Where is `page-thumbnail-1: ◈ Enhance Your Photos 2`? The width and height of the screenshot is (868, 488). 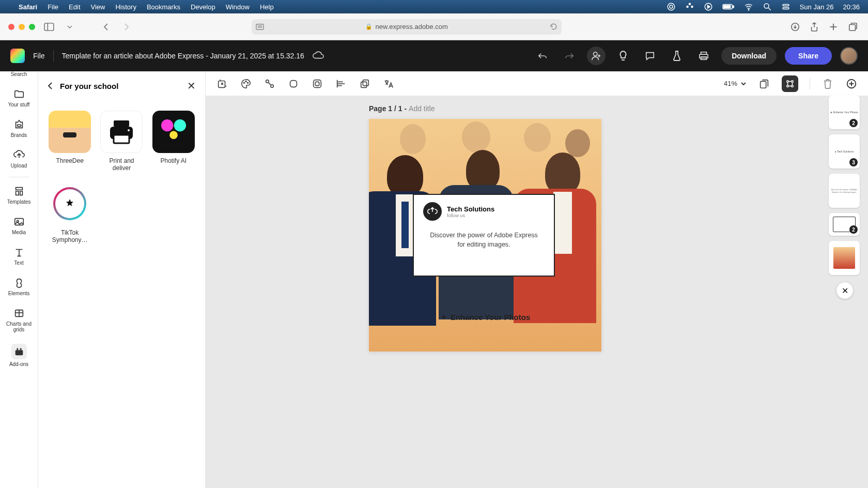
page-thumbnail-1: ◈ Enhance Your Photos 2 is located at coordinates (844, 112).